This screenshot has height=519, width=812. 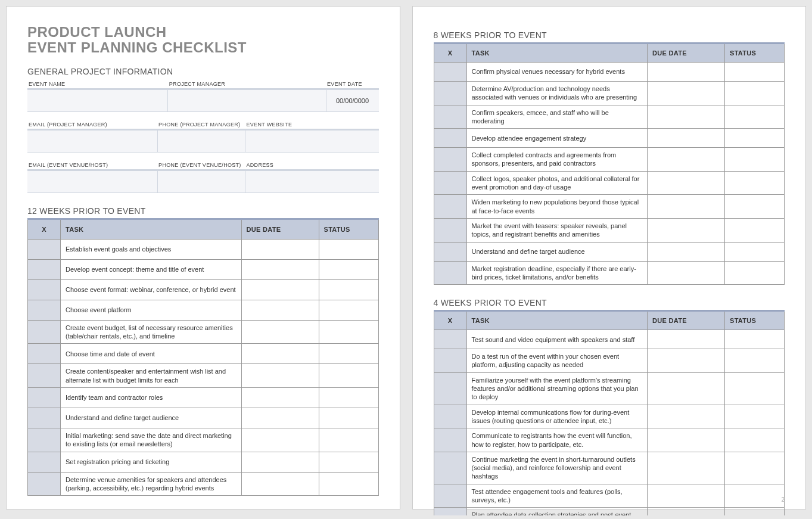 What do you see at coordinates (557, 340) in the screenshot?
I see `task-cell: Test sound and video equipment with spea…` at bounding box center [557, 340].